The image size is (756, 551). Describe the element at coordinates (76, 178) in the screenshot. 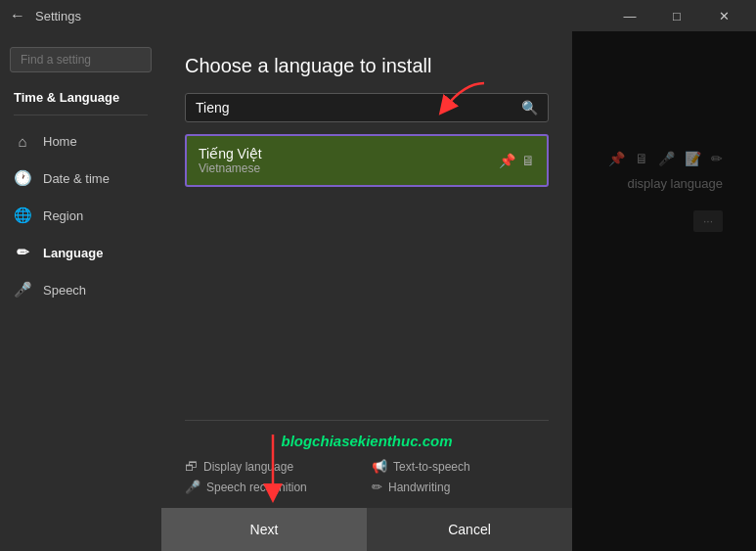

I see `sidebar-label-date-time: Date & time` at that location.